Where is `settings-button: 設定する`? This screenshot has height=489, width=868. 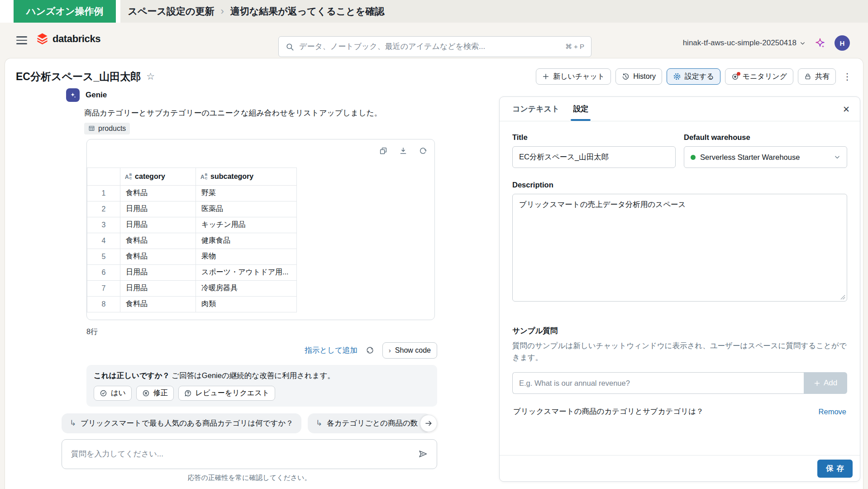 settings-button: 設定する is located at coordinates (693, 77).